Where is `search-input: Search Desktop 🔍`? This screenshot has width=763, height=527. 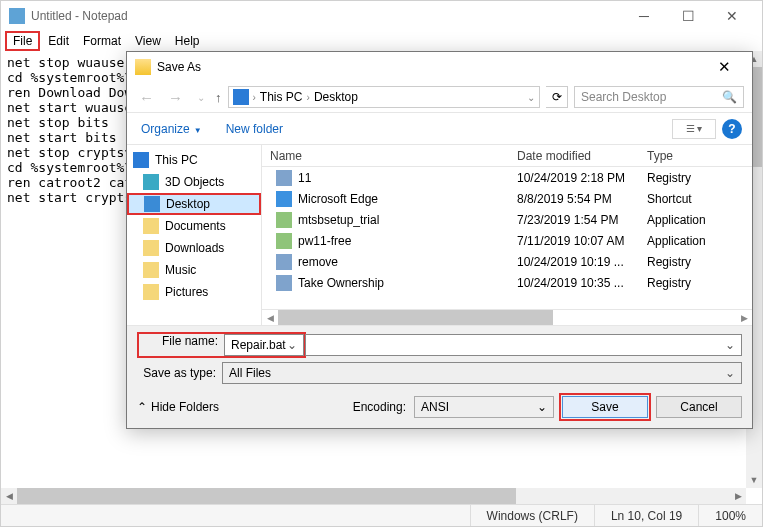 search-input: Search Desktop 🔍 is located at coordinates (659, 97).